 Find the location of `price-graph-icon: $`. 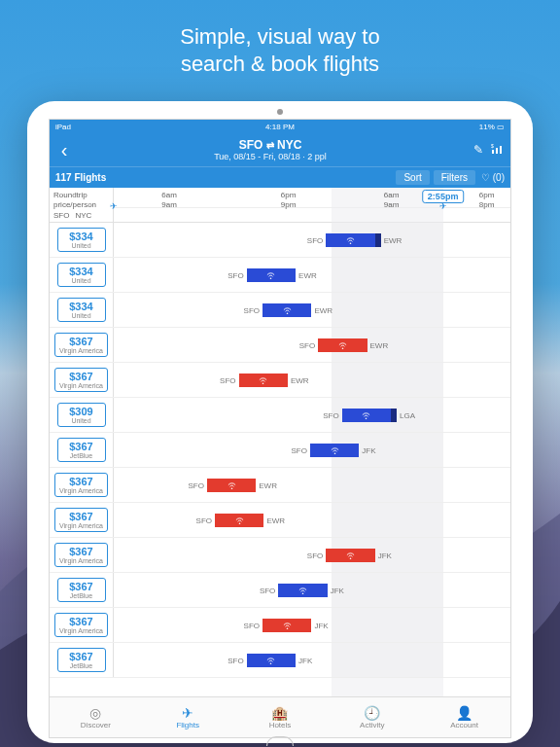

price-graph-icon: $ is located at coordinates (497, 150).